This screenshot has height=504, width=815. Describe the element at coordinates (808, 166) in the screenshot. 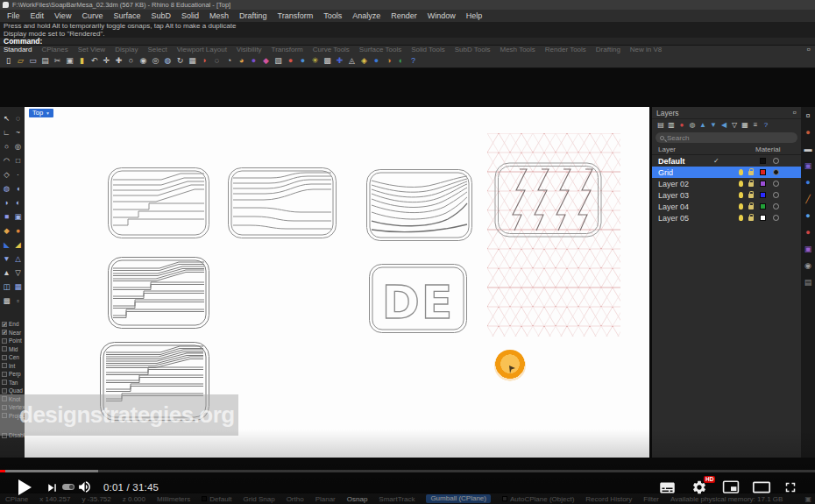

I see `strip-panel-layers-icon: ▣` at that location.